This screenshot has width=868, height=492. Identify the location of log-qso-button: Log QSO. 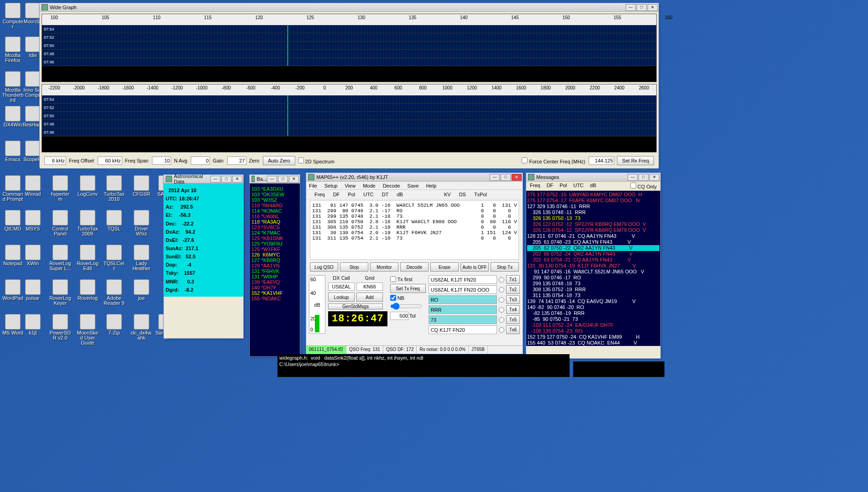
(324, 267).